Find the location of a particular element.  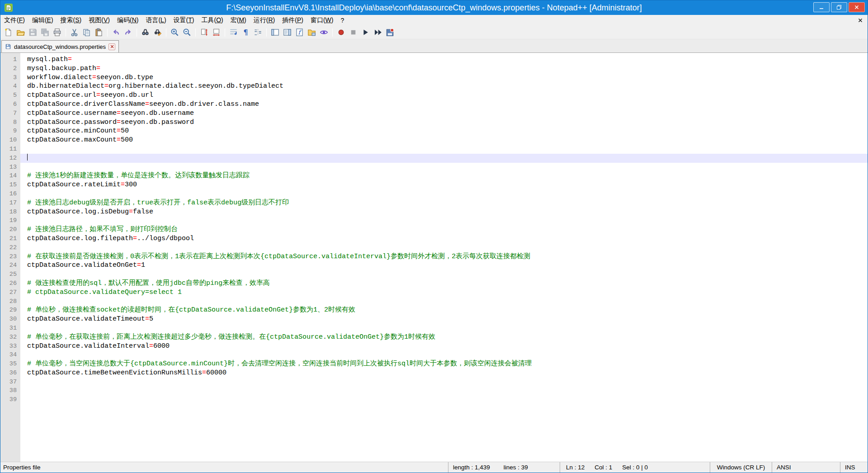

copy-button is located at coordinates (87, 33).